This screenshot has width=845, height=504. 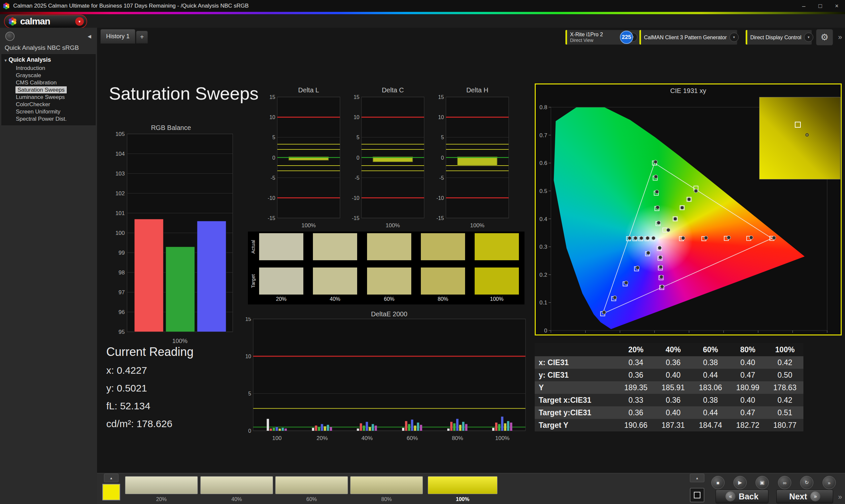 I want to click on logo-menu-arrow-icon: ▼, so click(x=80, y=22).